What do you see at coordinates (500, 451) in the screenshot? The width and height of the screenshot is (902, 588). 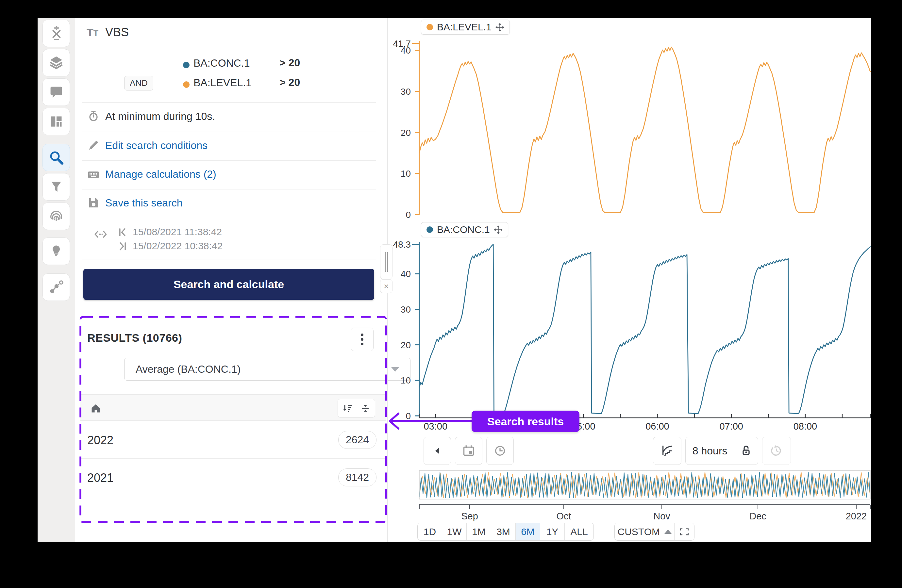 I see `time-button` at bounding box center [500, 451].